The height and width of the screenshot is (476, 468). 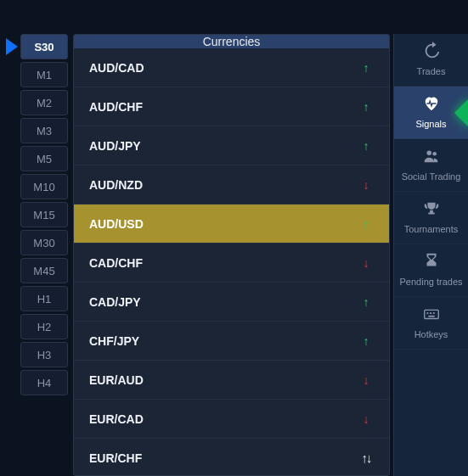 What do you see at coordinates (431, 124) in the screenshot?
I see `nav-label: Signals` at bounding box center [431, 124].